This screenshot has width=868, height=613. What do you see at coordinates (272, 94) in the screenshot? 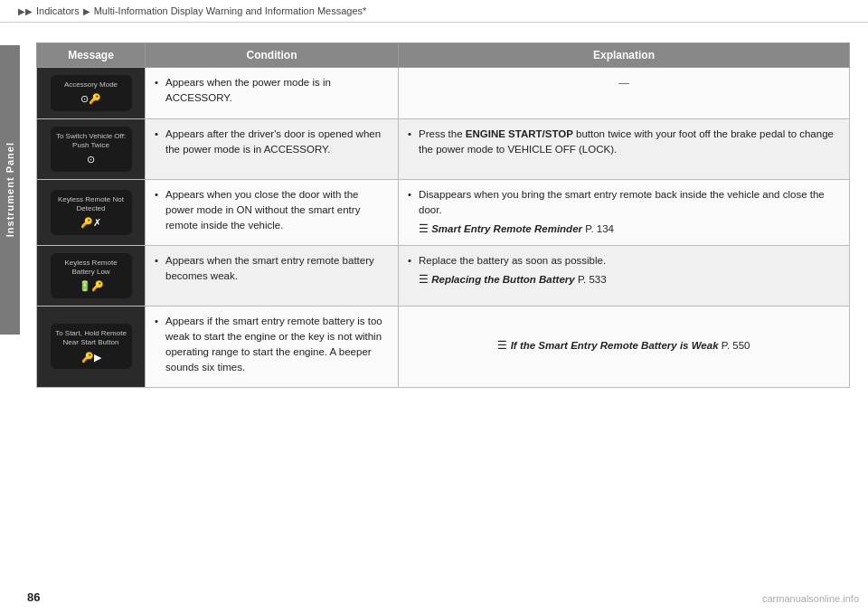
I see `condition-cell-1: Appears when the power mode is in ACCESS…` at bounding box center [272, 94].